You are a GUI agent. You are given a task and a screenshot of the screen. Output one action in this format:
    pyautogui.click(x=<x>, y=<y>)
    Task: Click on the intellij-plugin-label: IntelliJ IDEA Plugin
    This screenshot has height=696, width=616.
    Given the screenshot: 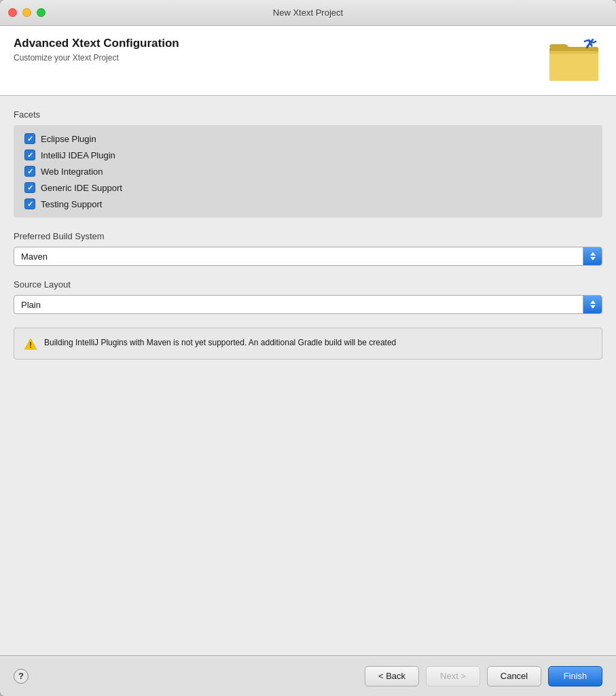 What is the action you would take?
    pyautogui.click(x=78, y=155)
    